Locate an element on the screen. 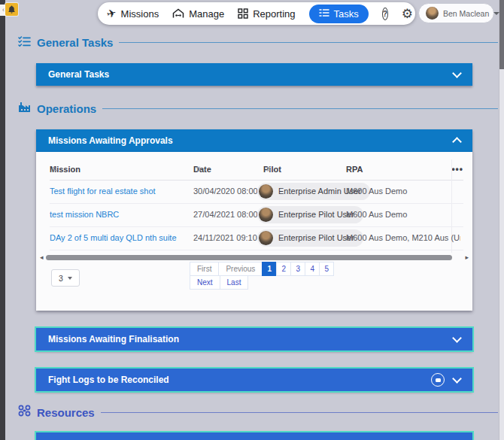  pagination-last: Last is located at coordinates (235, 283).